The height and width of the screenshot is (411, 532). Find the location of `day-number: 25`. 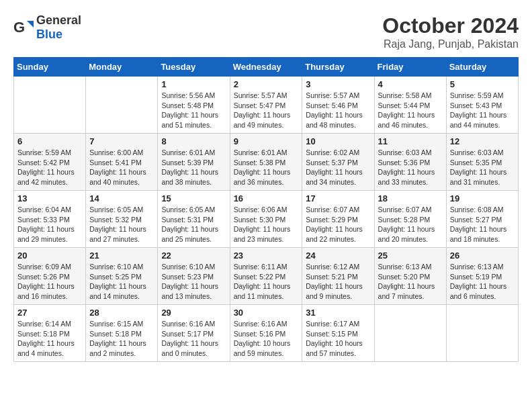

day-number: 25 is located at coordinates (410, 255).